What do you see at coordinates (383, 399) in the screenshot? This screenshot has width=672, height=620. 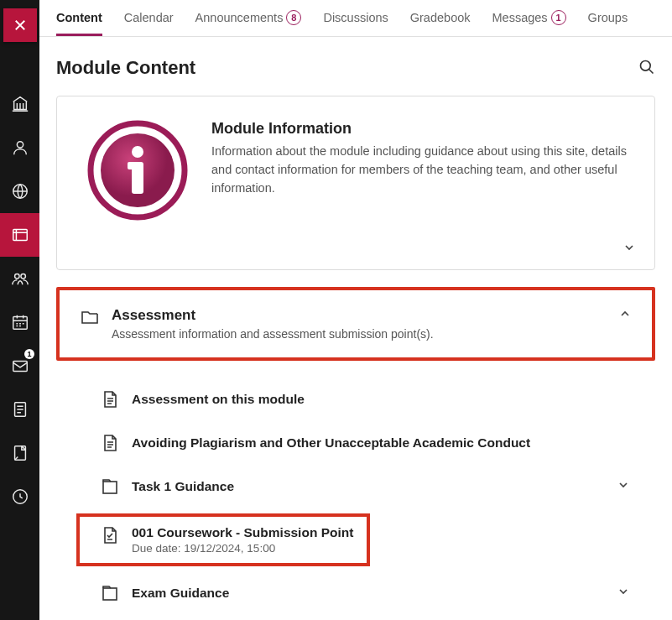 I see `item-title: Assessment on this module` at bounding box center [383, 399].